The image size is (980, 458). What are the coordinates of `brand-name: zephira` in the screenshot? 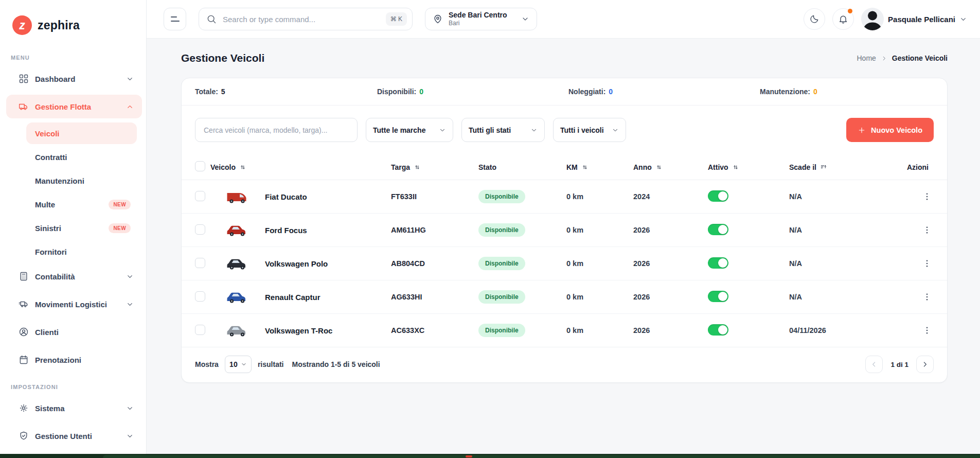 It's located at (59, 26).